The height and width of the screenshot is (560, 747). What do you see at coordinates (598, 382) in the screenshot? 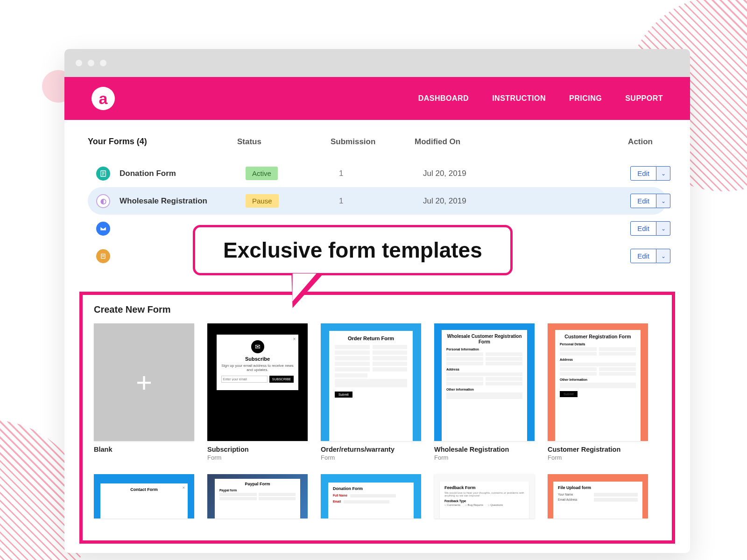
I see `template-thumb: Customer Registration Form Personal Deta…` at bounding box center [598, 382].